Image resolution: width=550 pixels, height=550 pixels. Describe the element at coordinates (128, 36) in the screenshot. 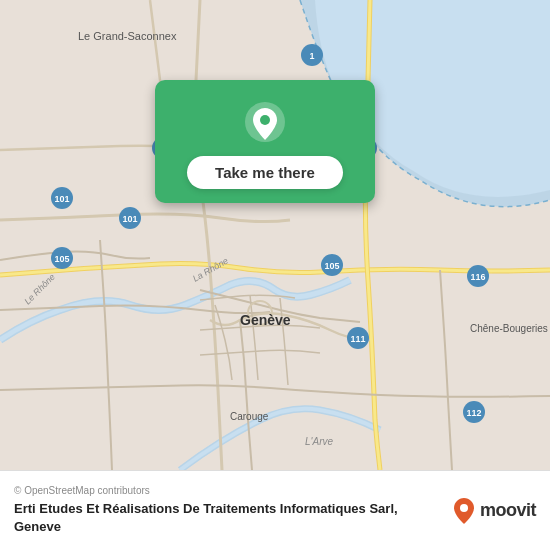

I see `svg-text: Le Grand-Saconnex` at that location.